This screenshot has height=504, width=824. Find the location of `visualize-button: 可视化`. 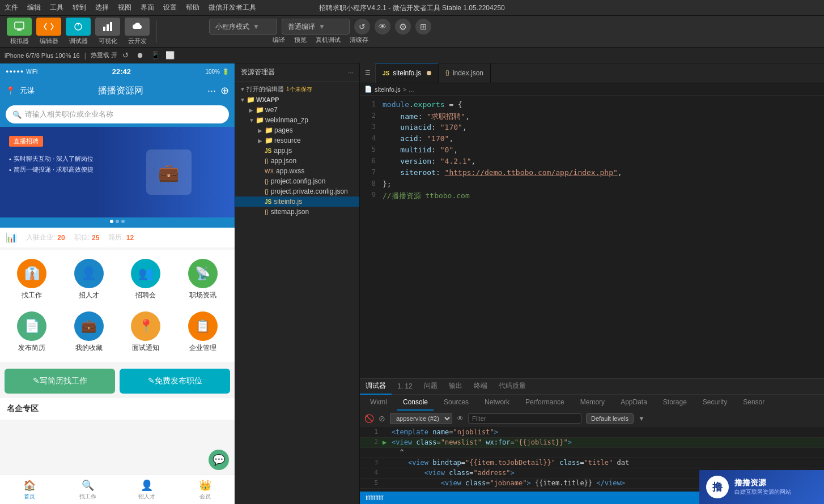

visualize-button: 可视化 is located at coordinates (108, 32).